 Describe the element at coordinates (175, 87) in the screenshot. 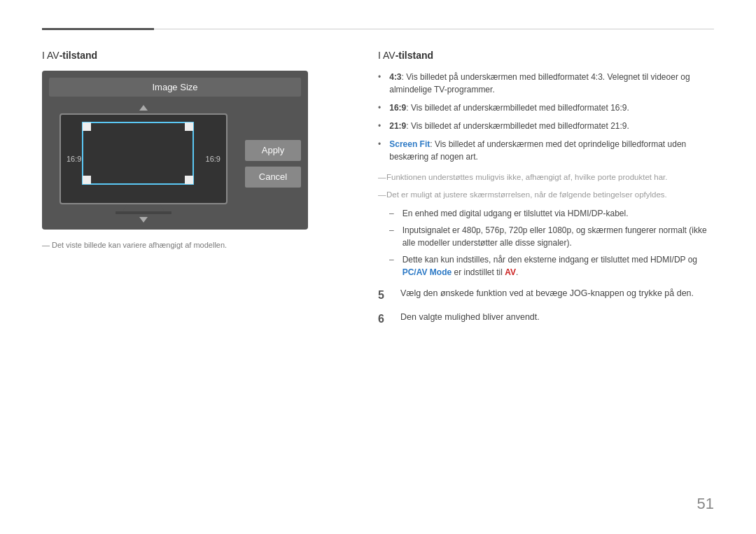

I see `image-size-title: Image Size` at that location.